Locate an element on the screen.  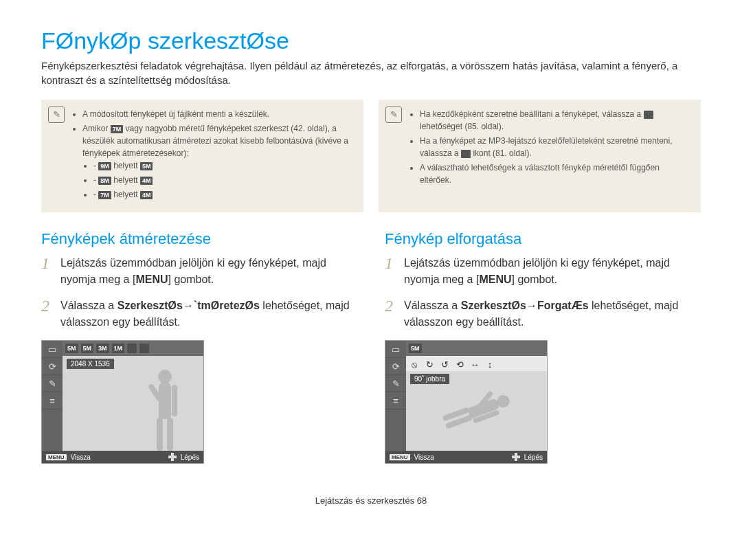
screenshot-rotate: ▭ ⟳ ✎ ≡ 5M ⦸ ↻ ↺ ⟲ ↔ ↕ is located at coordinates (466, 402).